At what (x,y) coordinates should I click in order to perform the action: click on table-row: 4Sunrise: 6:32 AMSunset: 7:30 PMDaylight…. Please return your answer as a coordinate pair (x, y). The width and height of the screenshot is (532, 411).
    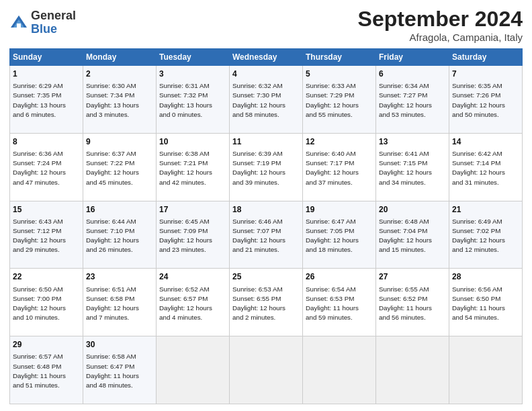
    Looking at the image, I should click on (266, 99).